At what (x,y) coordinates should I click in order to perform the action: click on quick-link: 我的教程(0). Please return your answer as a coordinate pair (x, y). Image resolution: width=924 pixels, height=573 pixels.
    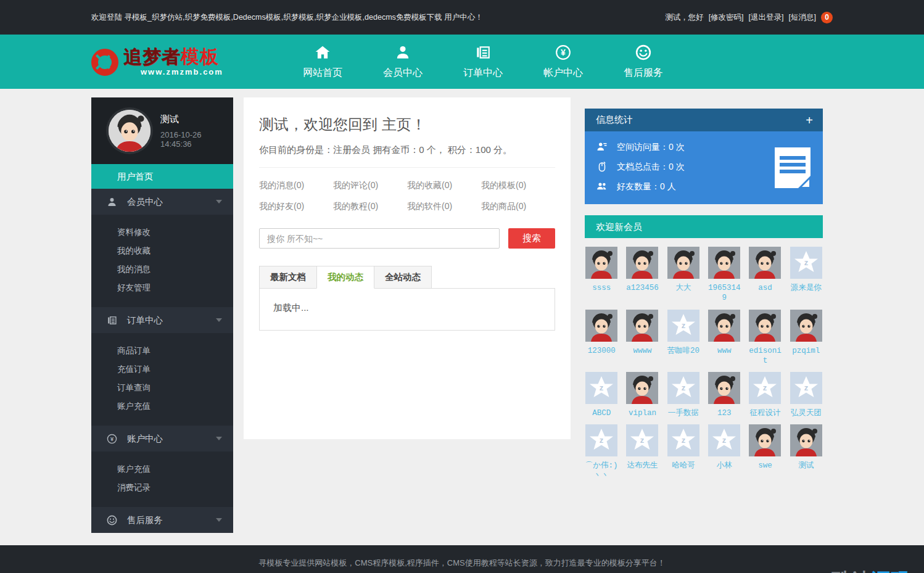
    Looking at the image, I should click on (370, 207).